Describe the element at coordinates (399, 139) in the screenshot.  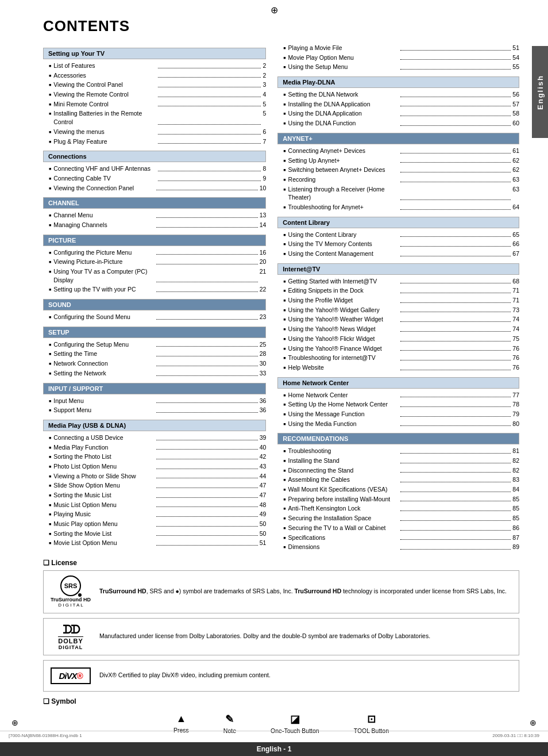
I see `section-header: ANYNET+` at that location.